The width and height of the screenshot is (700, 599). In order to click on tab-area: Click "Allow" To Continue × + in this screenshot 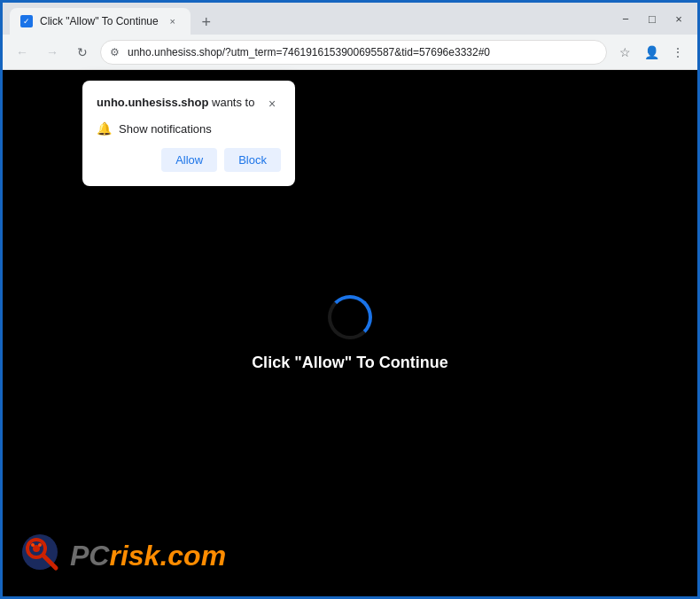, I will do `click(310, 19)`.